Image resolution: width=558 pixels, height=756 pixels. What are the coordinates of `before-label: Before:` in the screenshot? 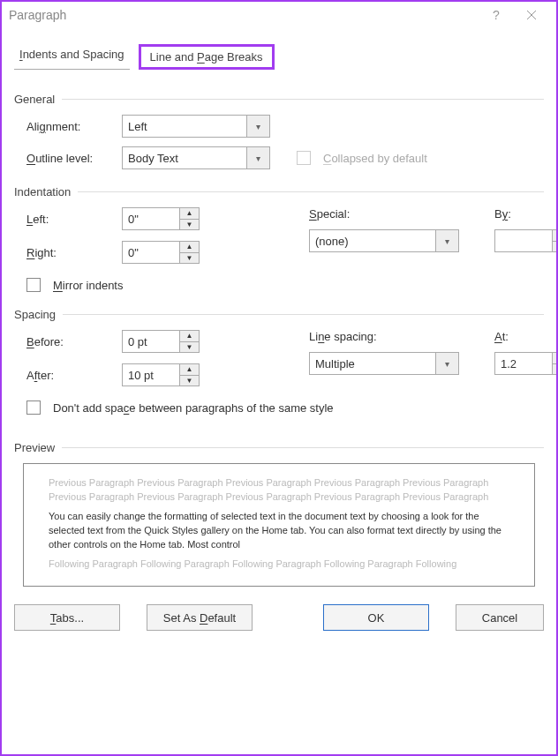 It's located at (71, 342).